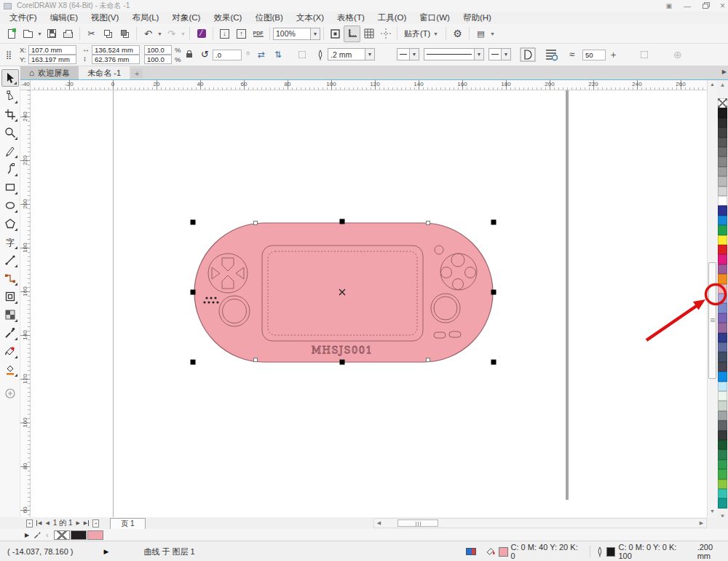 The width and height of the screenshot is (728, 561). Describe the element at coordinates (38, 535) in the screenshot. I see `doc-palette-eyedropper-icon` at that location.